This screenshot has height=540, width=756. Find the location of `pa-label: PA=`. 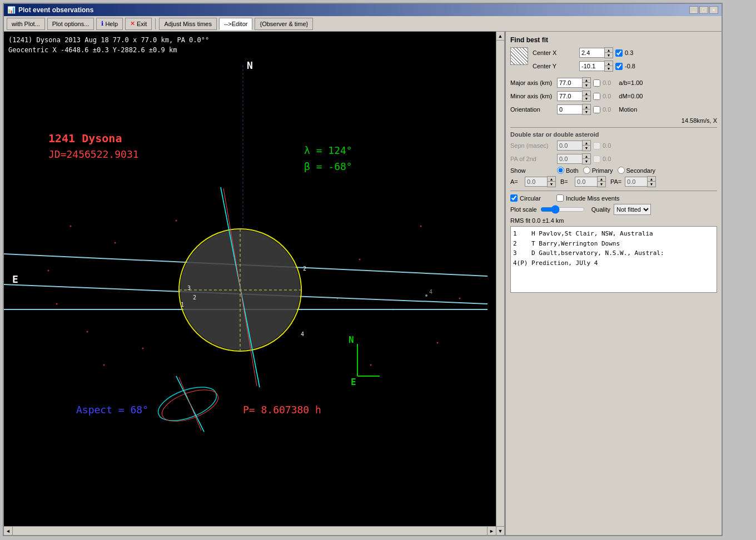

pa-label: PA= is located at coordinates (616, 182).